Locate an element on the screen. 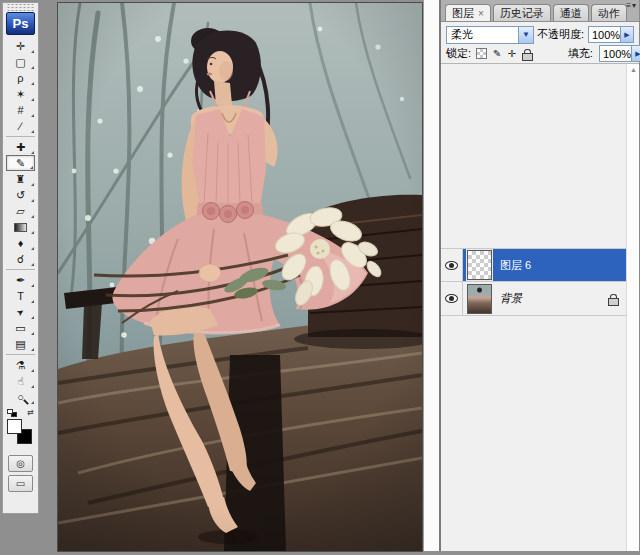 Image resolution: width=640 pixels, height=555 pixels. tool-dodge: ☌ is located at coordinates (20, 259).